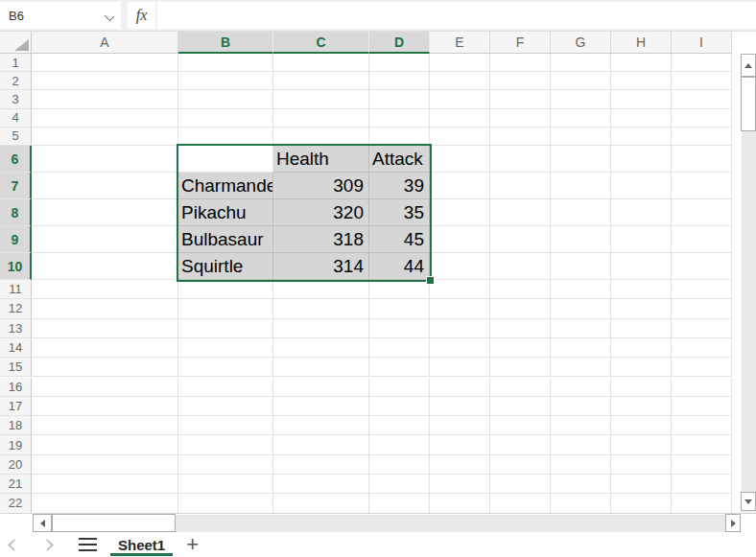  What do you see at coordinates (106, 63) in the screenshot?
I see `cell-A1` at bounding box center [106, 63].